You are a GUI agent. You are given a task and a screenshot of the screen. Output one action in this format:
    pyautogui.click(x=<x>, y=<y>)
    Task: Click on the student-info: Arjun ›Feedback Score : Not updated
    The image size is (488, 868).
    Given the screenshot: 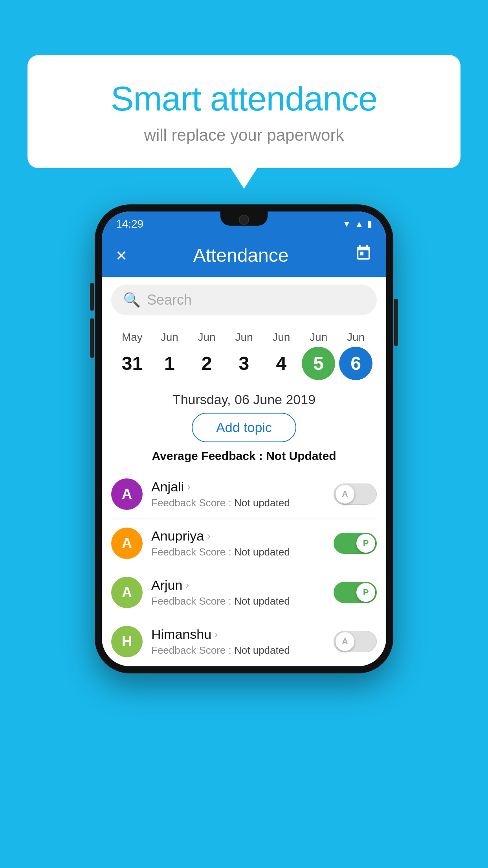 What is the action you would take?
    pyautogui.click(x=238, y=592)
    